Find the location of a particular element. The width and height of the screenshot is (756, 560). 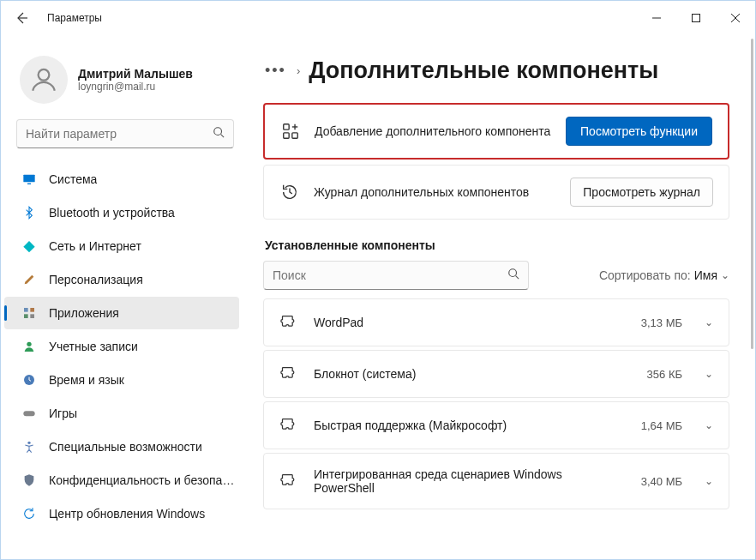

bluetooth-icon is located at coordinates (29, 213).